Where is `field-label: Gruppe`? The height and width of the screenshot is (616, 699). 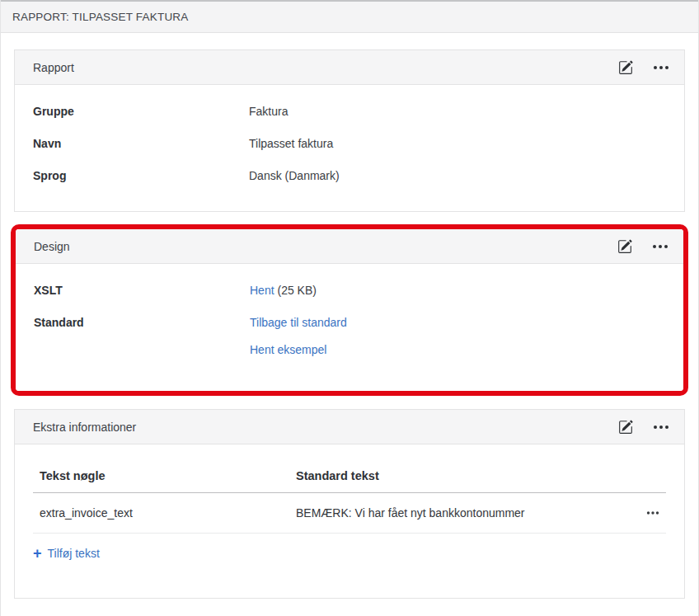 field-label: Gruppe is located at coordinates (141, 111).